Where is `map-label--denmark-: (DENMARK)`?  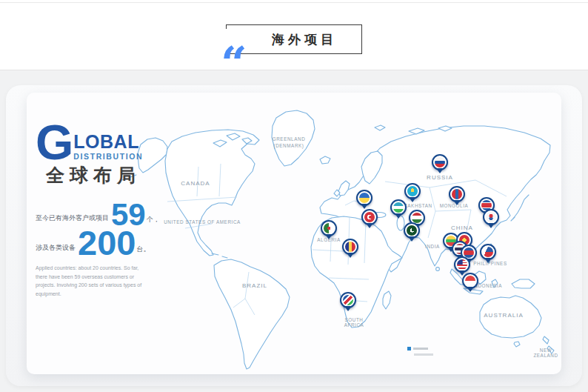
map-label--denmark-: (DENMARK) is located at coordinates (289, 145).